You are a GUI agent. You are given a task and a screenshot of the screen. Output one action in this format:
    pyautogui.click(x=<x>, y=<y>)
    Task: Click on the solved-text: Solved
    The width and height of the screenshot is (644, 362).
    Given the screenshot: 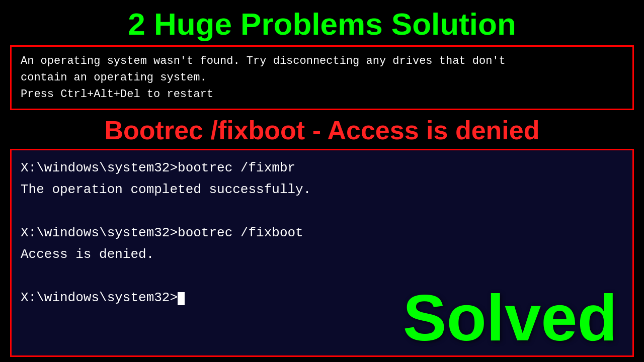 What is the action you would take?
    pyautogui.click(x=510, y=318)
    